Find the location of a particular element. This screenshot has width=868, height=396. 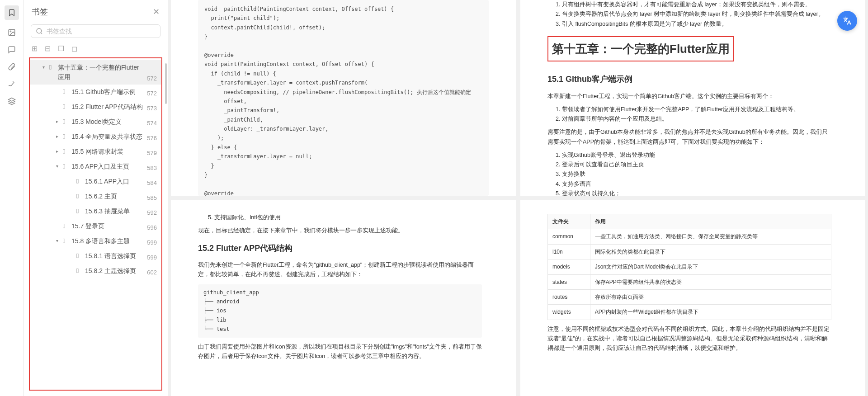

list-item: 带领读者了解如何使用Flutter来开发一个完整APP，了解Flutter应用开… is located at coordinates (697, 109).